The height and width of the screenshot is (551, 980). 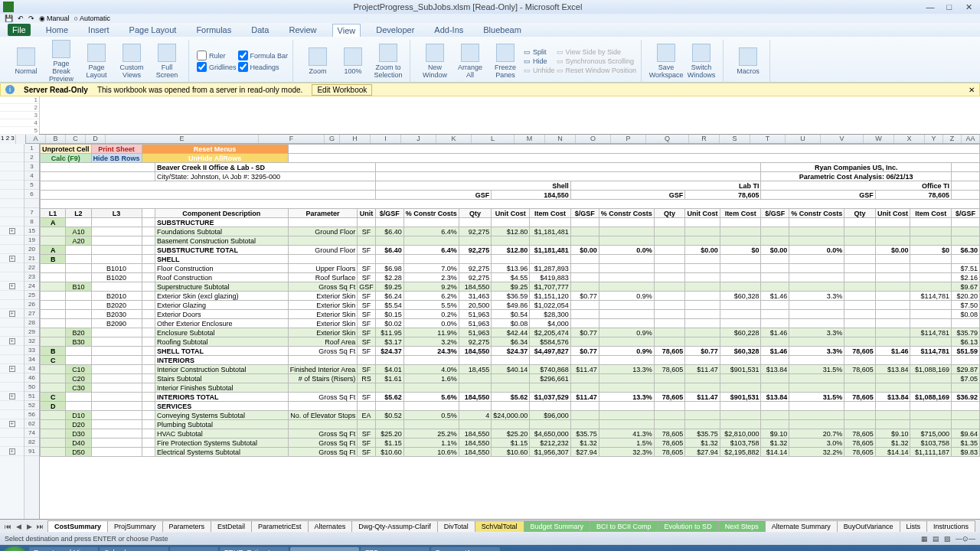 What do you see at coordinates (32, 331) in the screenshot?
I see `row-numbers: 1234567815192021222324252627282932333443…` at bounding box center [32, 331].